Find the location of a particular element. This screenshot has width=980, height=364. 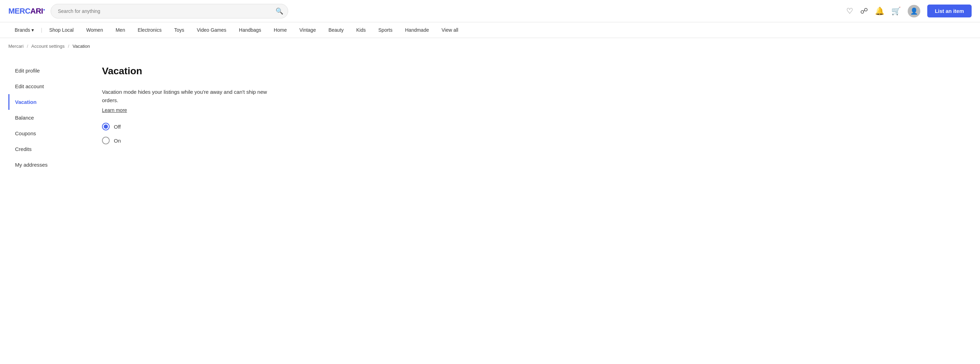

sidebar-item-my-addresses: My addresses is located at coordinates (47, 165).